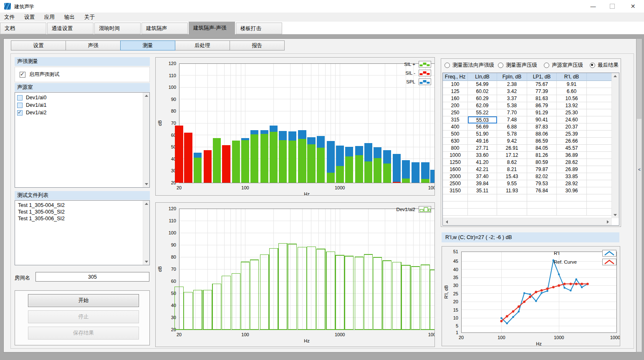  What do you see at coordinates (615, 215) in the screenshot?
I see `scroll-down-icon` at bounding box center [615, 215].